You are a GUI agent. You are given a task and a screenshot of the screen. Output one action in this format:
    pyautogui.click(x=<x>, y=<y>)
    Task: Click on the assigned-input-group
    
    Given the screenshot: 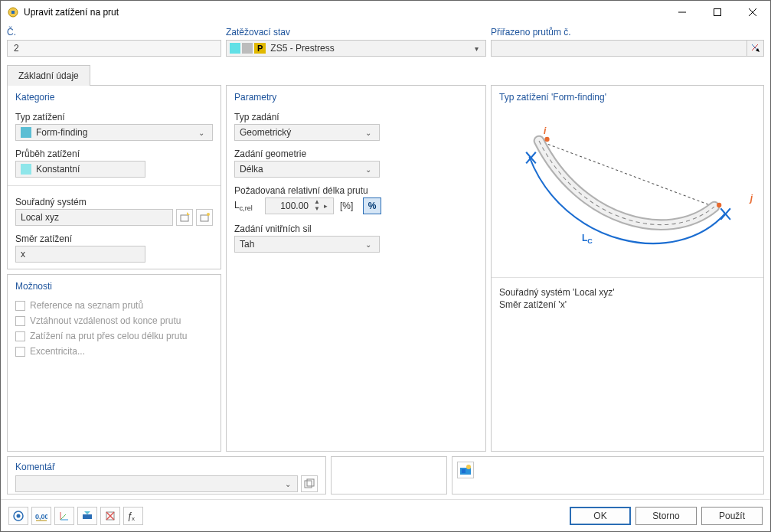 What is the action you would take?
    pyautogui.click(x=628, y=48)
    